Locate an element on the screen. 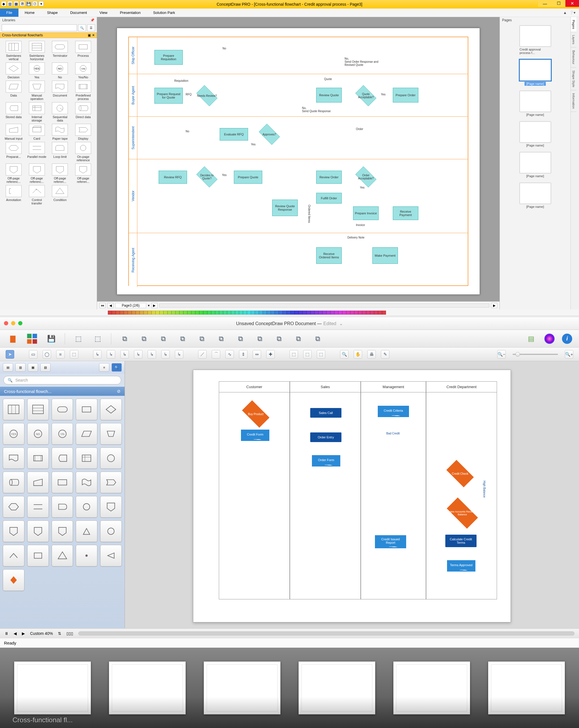 The width and height of the screenshot is (579, 728). line-tool: ／ is located at coordinates (203, 355).